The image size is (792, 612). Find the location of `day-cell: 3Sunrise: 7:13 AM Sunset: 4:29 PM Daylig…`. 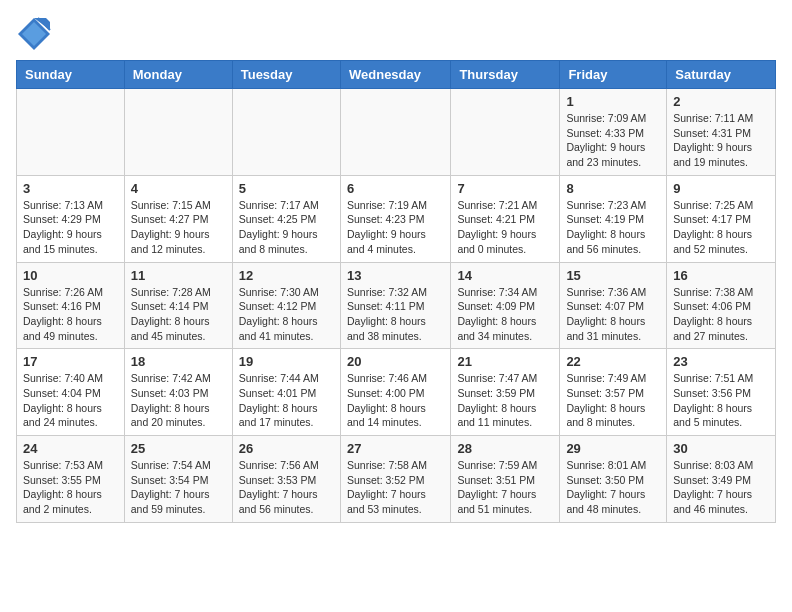

day-cell: 3Sunrise: 7:13 AM Sunset: 4:29 PM Daylig… is located at coordinates (71, 218).